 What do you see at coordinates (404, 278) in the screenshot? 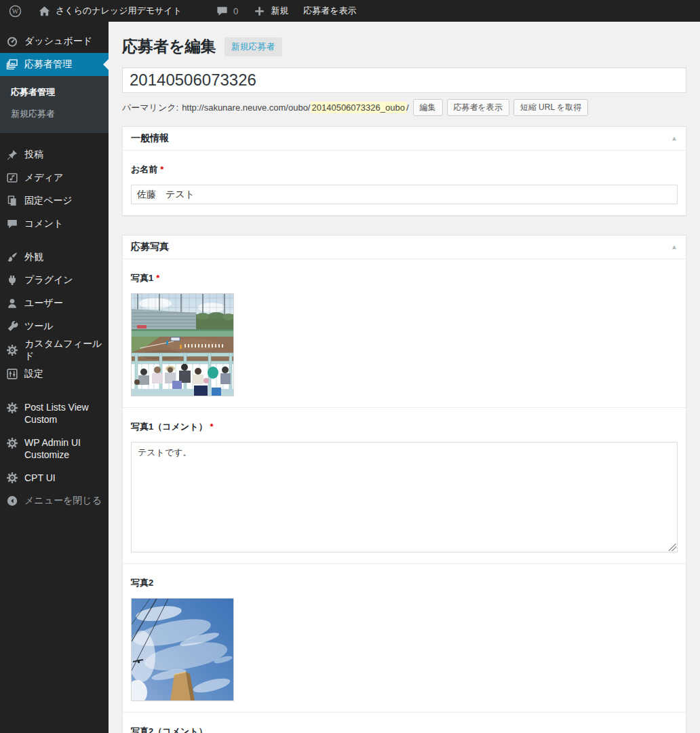
I see `photo1-label: 写真1*` at bounding box center [404, 278].